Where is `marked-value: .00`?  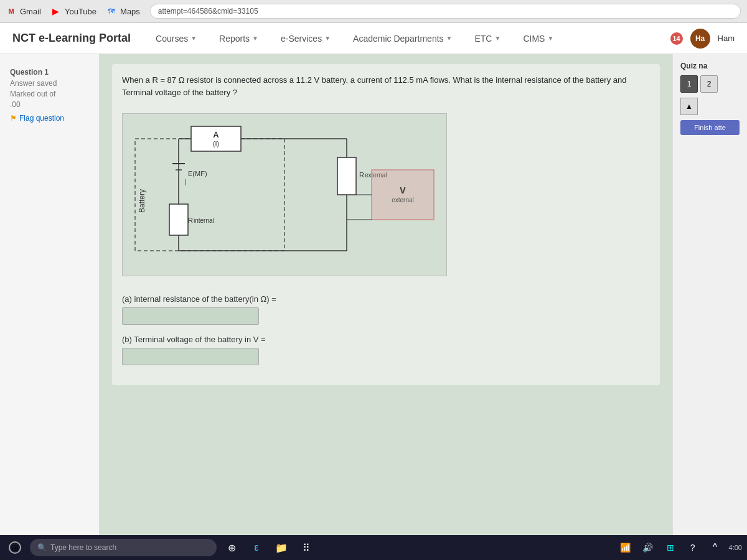 marked-value: .00 is located at coordinates (50, 105).